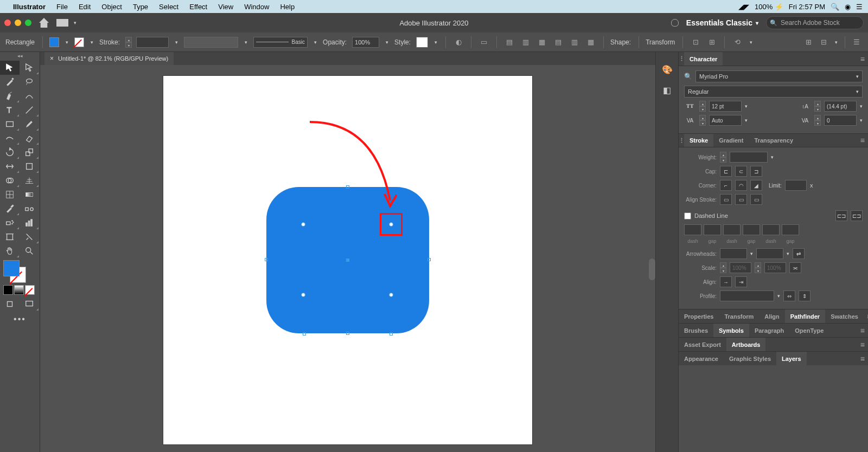 Image resolution: width=868 pixels, height=452 pixels. I want to click on document-tab: × Untitled-1* @ 82.1% (RGB/GPU Preview), so click(109, 59).